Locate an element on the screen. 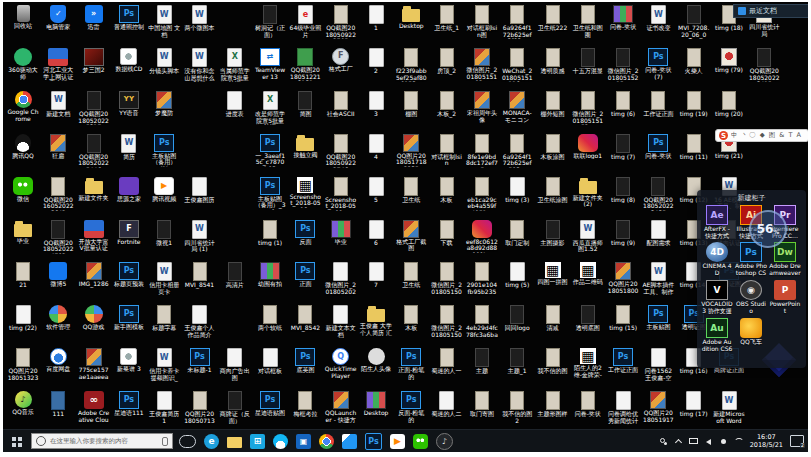 The height and width of the screenshot is (457, 811). desktop-icon: 对话框刷lsin图 is located at coordinates (482, 22).